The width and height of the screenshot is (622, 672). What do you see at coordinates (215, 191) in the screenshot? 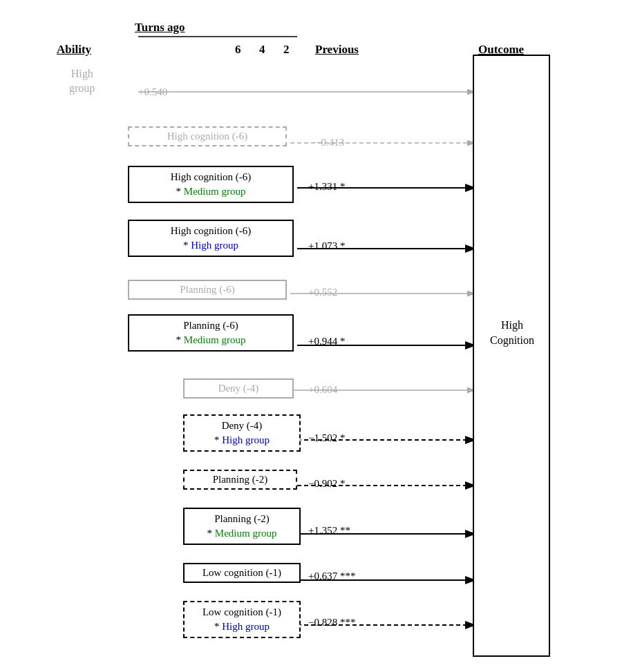
I see `medium-group-label-1: Medium group` at bounding box center [215, 191].